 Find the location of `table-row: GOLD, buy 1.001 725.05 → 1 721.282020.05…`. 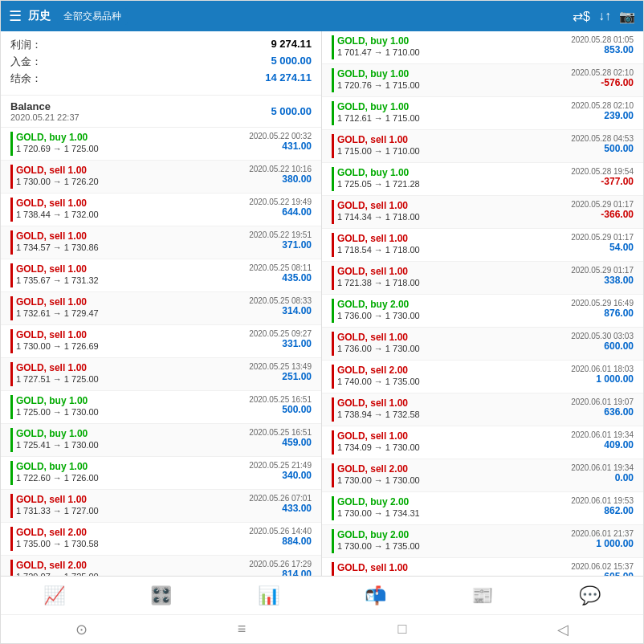

table-row: GOLD, buy 1.001 725.05 → 1 721.282020.05… is located at coordinates (483, 180).